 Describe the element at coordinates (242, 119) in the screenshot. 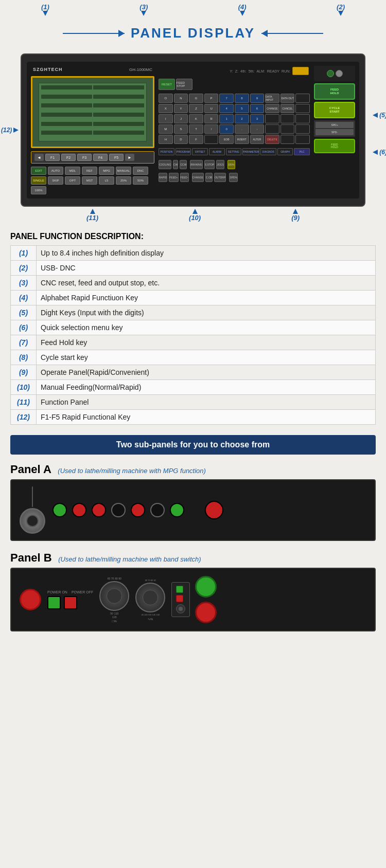

I see `key-2: 2` at that location.